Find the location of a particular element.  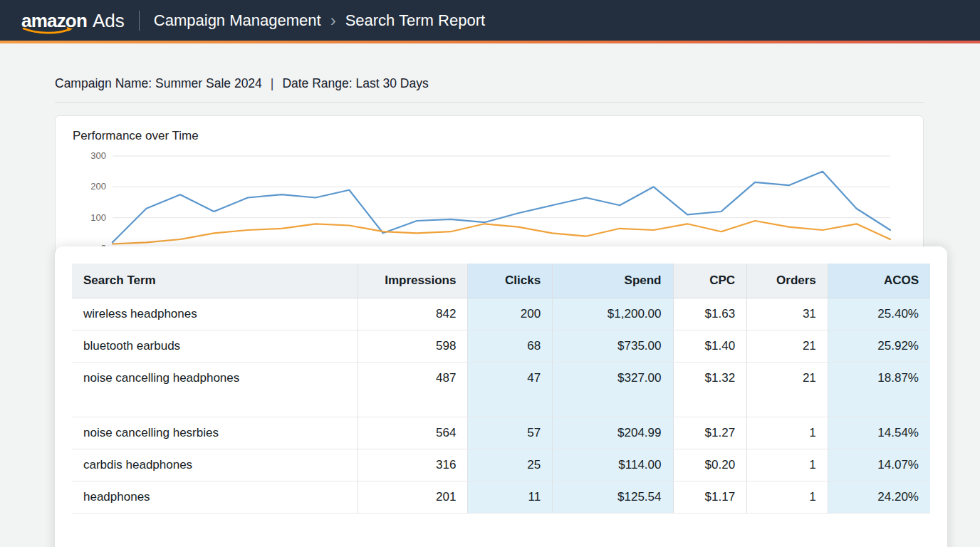

metric-cell: 201 is located at coordinates (413, 497).